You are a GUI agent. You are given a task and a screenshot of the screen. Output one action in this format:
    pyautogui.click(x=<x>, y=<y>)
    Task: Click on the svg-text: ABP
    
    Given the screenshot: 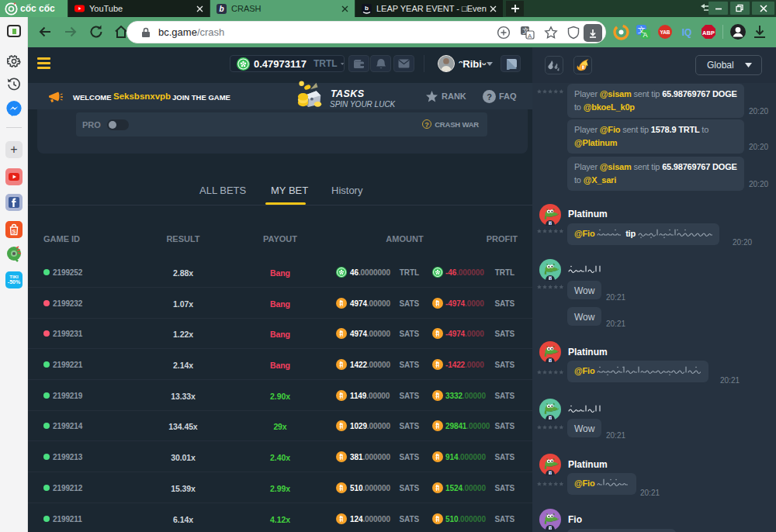 What is the action you would take?
    pyautogui.click(x=708, y=33)
    